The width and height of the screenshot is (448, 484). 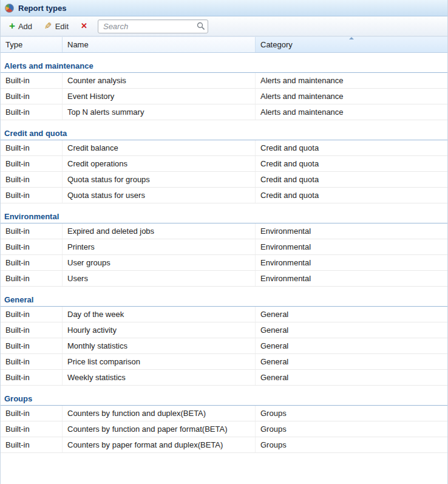 What do you see at coordinates (224, 330) in the screenshot?
I see `table-row: Built-inHourly activityGeneral` at bounding box center [224, 330].